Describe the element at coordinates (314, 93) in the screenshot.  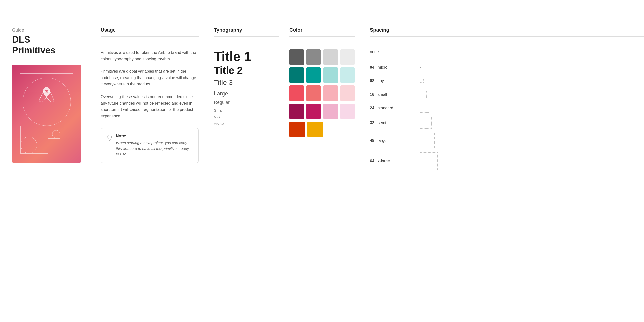
I see `color-swatch-coral` at that location.